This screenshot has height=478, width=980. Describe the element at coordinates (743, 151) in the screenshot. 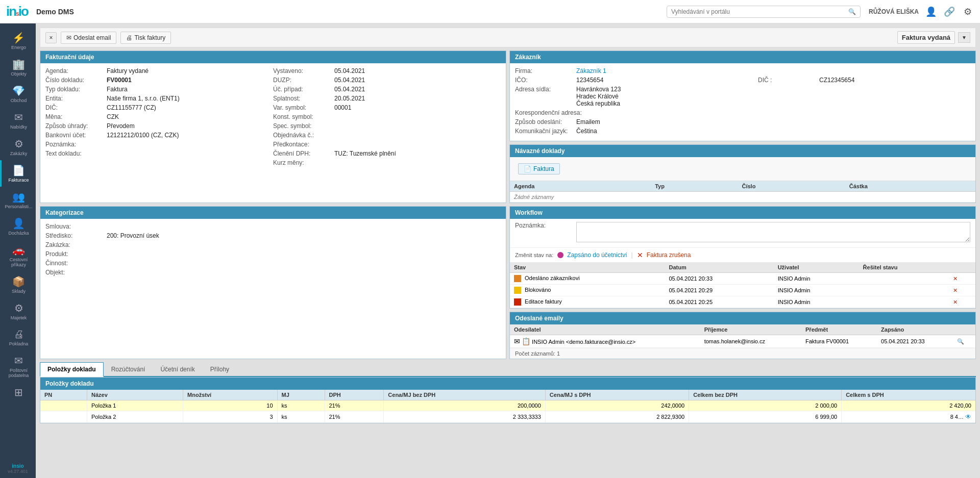

I see `navazne-title: Návazné doklady` at that location.